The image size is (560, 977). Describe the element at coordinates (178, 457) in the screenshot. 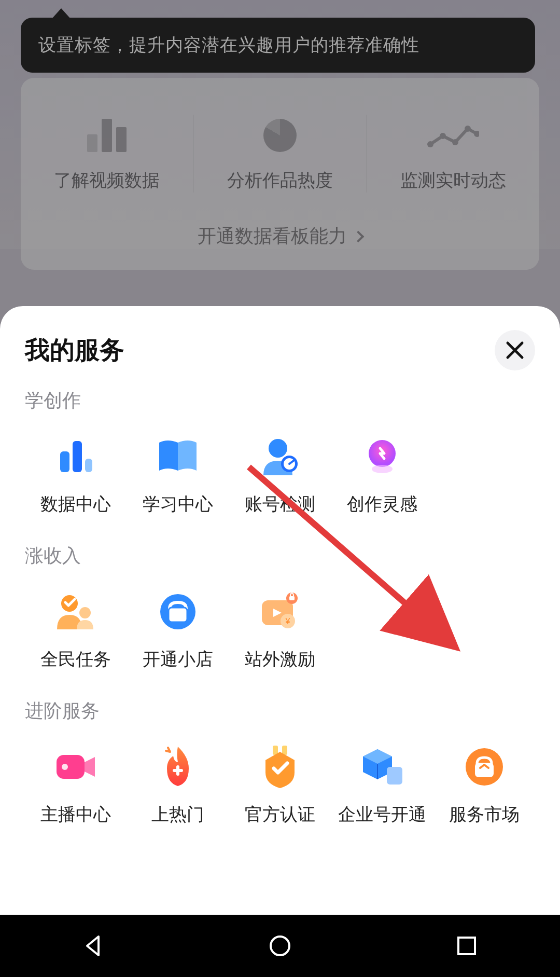

I see `book-icon` at that location.